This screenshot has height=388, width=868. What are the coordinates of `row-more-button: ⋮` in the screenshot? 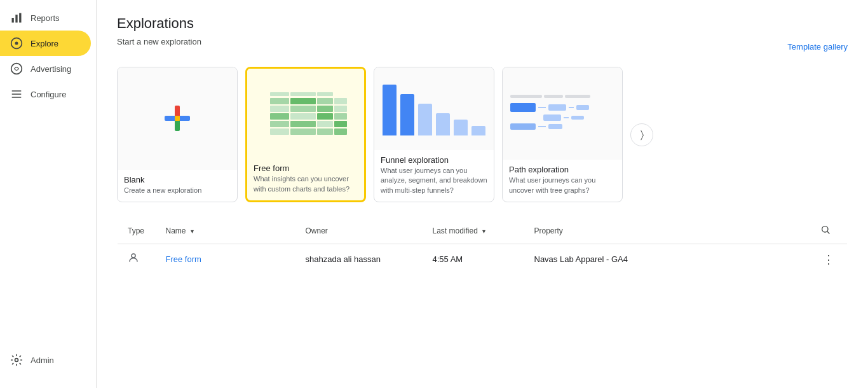 It's located at (829, 260).